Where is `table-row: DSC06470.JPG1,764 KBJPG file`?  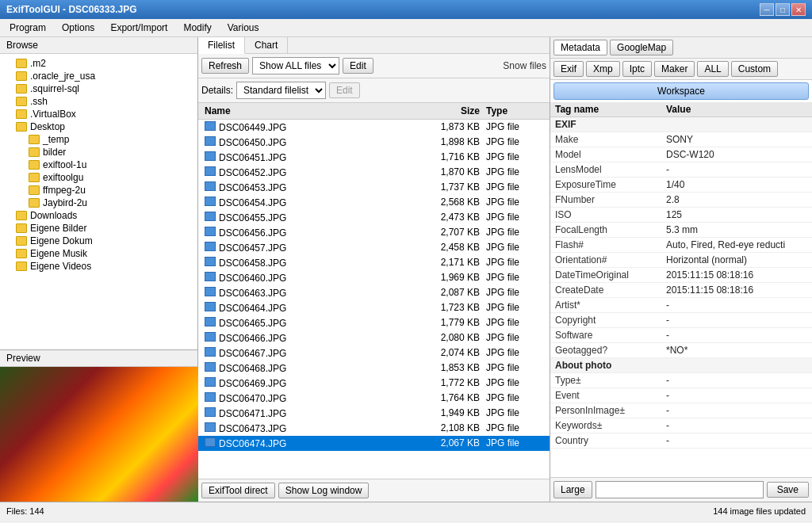 table-row: DSC06470.JPG1,764 KBJPG file is located at coordinates (374, 398).